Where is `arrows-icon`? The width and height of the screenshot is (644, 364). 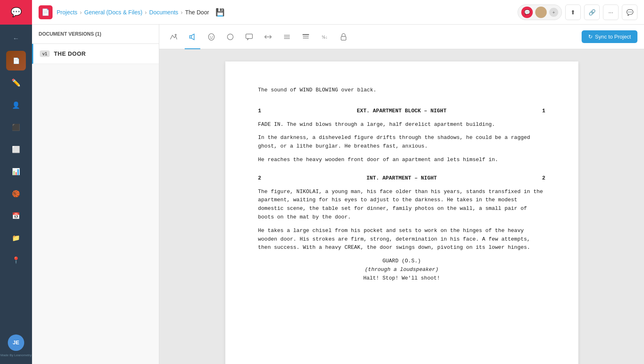
arrows-icon is located at coordinates (268, 37).